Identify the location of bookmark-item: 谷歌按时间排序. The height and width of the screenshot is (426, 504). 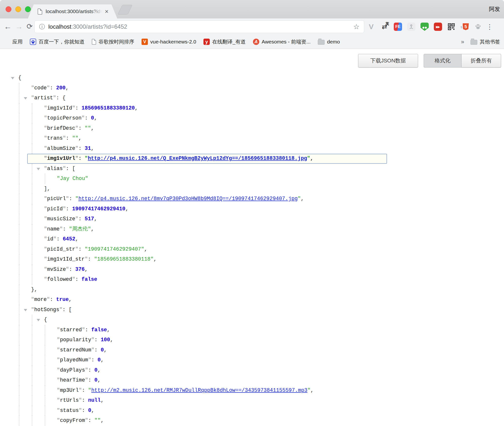
(113, 42).